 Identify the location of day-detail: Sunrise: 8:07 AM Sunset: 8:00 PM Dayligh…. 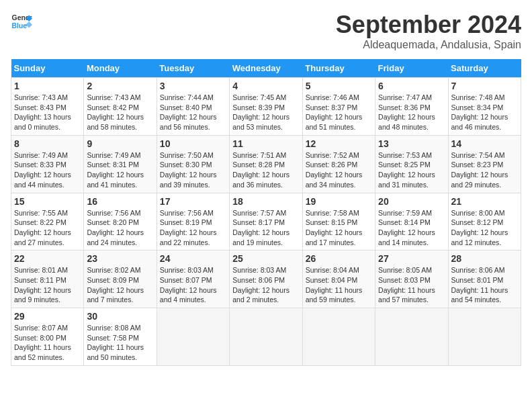
(47, 342).